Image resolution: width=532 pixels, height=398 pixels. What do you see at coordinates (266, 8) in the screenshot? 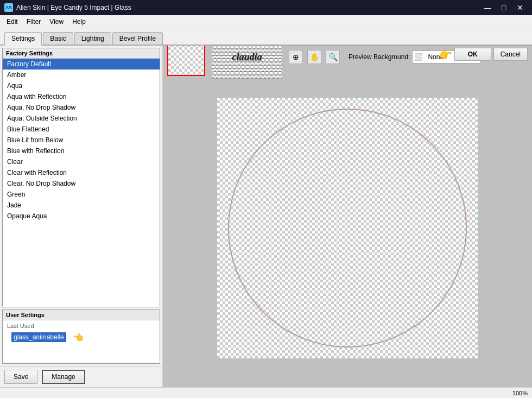
I see `title-bar: AS Alien Skin | Eye Candy 5 Impact | Gla…` at bounding box center [266, 8].